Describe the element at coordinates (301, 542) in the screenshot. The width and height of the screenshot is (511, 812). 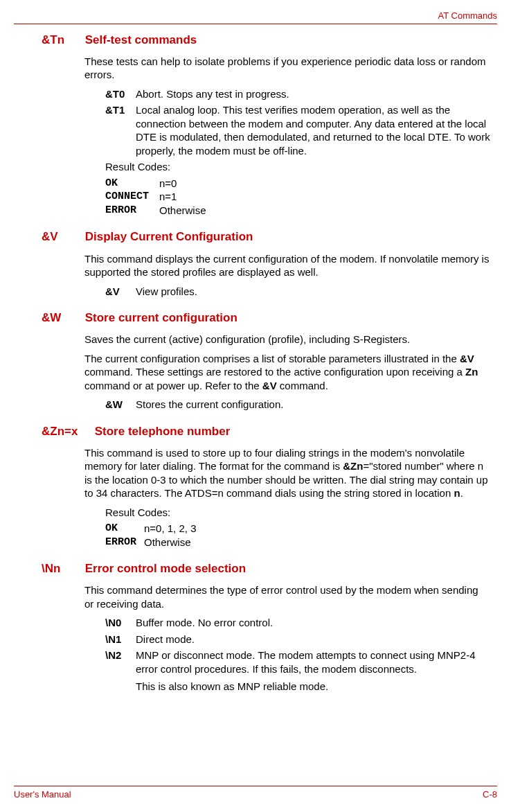
I see `zn-result-1: ERROR Otherwise` at that location.